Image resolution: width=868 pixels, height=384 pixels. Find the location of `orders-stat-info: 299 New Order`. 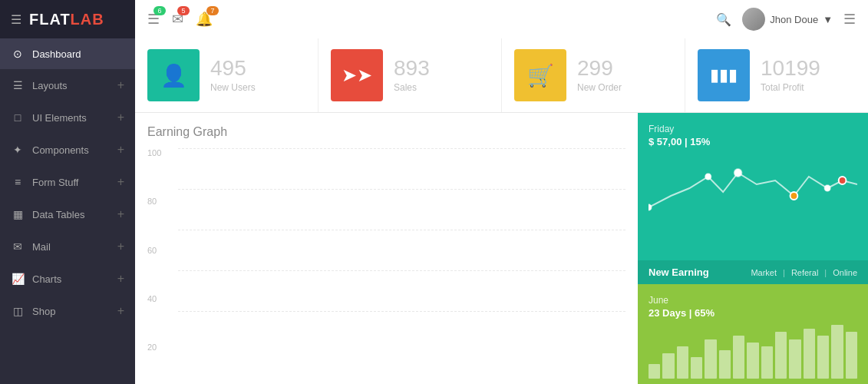

orders-stat-info: 299 New Order is located at coordinates (599, 75).